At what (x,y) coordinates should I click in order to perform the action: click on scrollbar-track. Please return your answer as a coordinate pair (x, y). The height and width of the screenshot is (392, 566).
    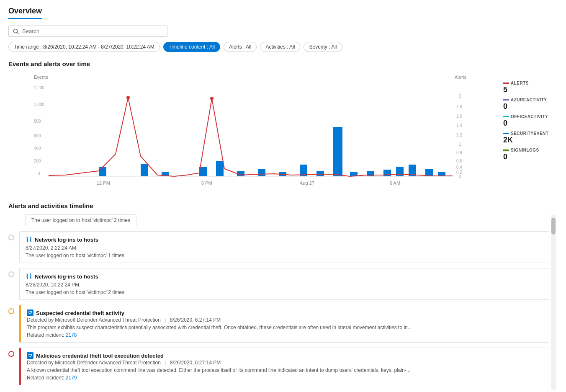
    Looking at the image, I should click on (553, 302).